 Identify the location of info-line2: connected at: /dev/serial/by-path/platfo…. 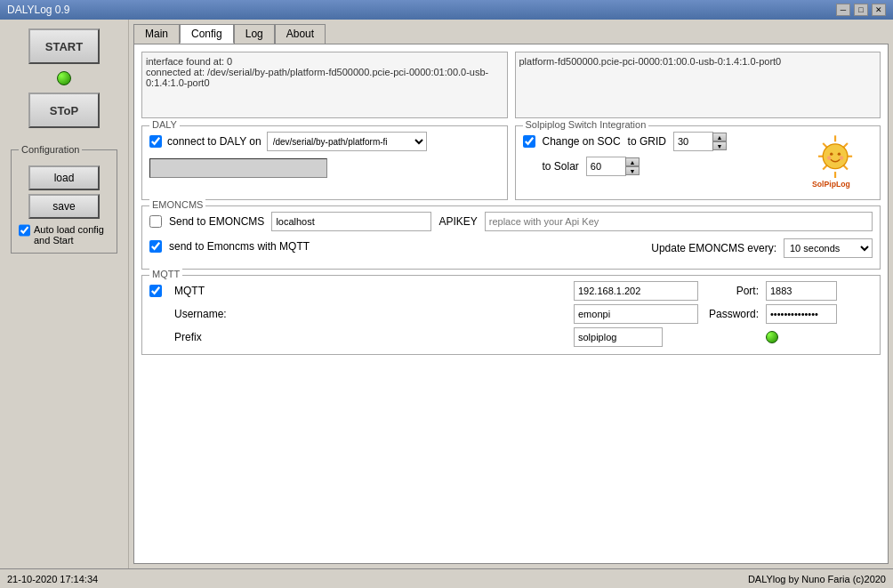
(325, 77).